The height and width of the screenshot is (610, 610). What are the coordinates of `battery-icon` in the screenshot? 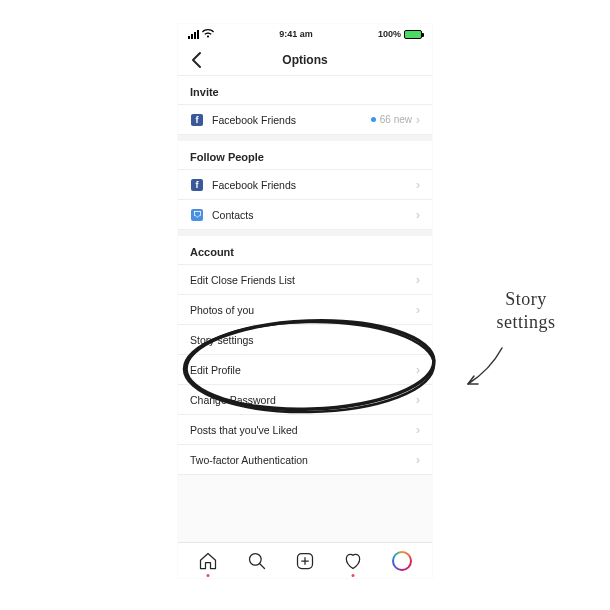 It's located at (413, 34).